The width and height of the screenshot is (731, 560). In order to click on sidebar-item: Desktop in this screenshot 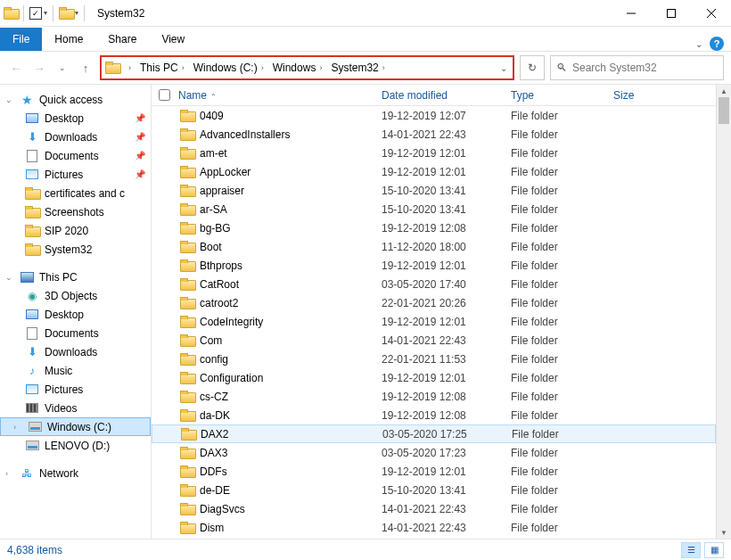, I will do `click(75, 314)`.